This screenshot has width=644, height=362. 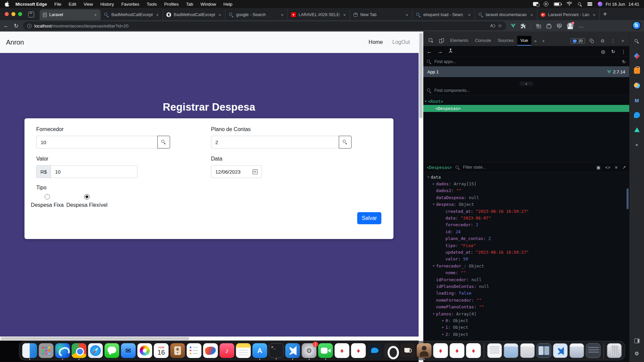 What do you see at coordinates (228, 4) in the screenshot?
I see `menubar-menu-item: Help` at bounding box center [228, 4].